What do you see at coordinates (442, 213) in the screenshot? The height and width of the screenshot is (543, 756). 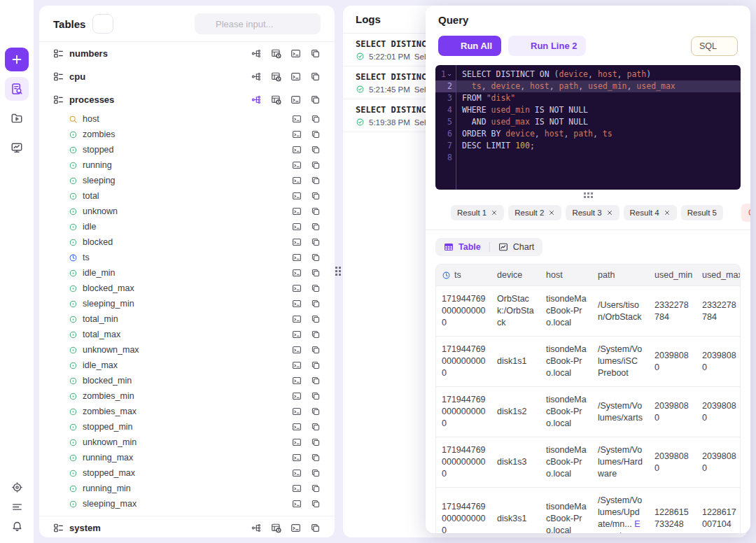 I see `tabs-scroll-left-icon` at bounding box center [442, 213].